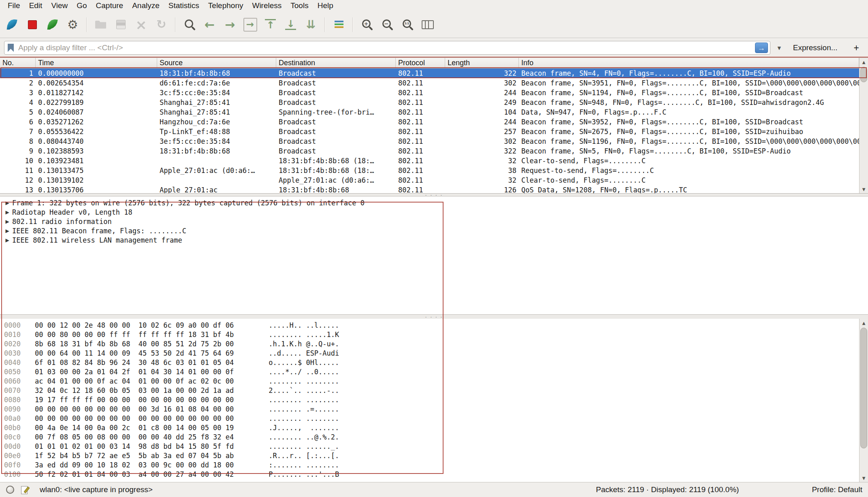  I want to click on menu-item-edit: Edit, so click(36, 6).